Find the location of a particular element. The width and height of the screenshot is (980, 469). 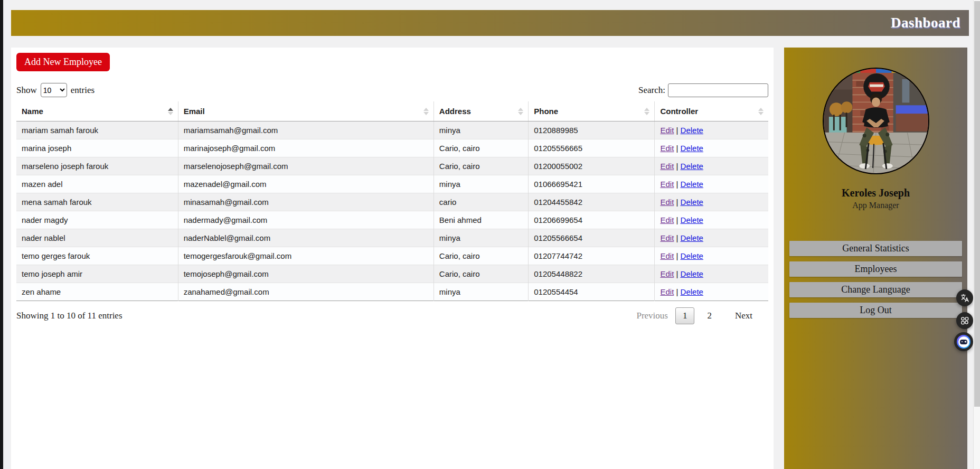

column-header-email: Email is located at coordinates (306, 111).